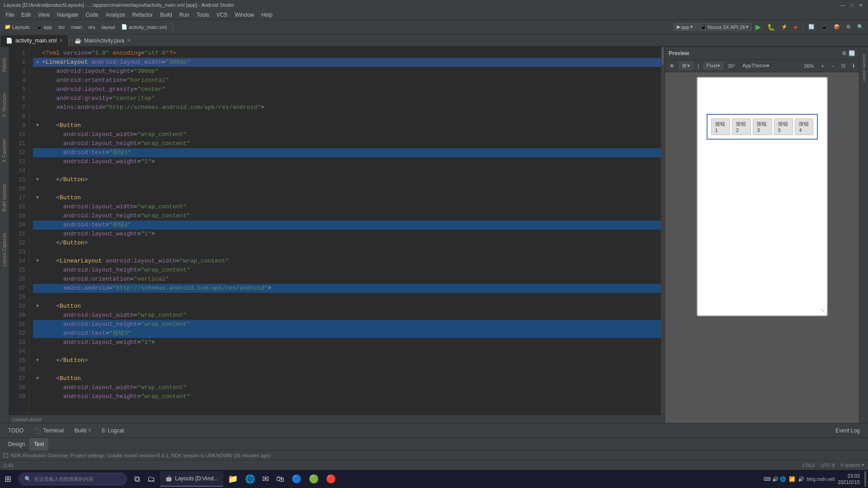 The width and height of the screenshot is (868, 488). Describe the element at coordinates (18, 270) in the screenshot. I see `line-num: 25` at that location.